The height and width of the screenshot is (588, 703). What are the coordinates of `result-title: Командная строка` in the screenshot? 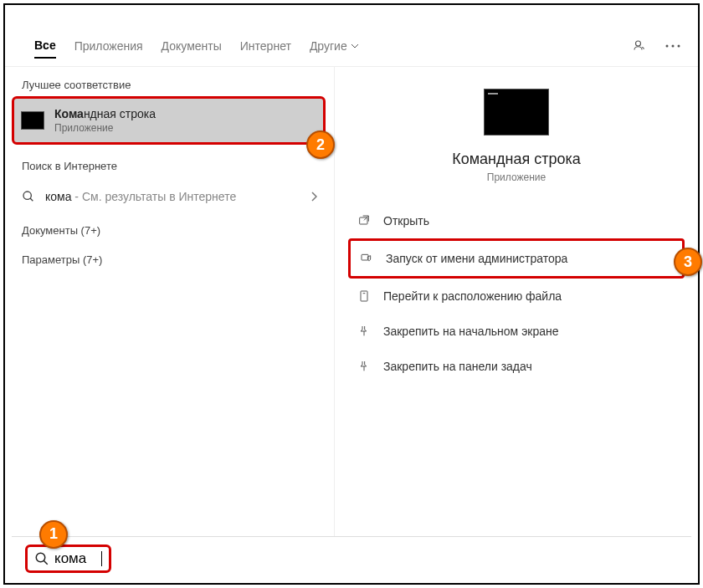 It's located at (105, 114).